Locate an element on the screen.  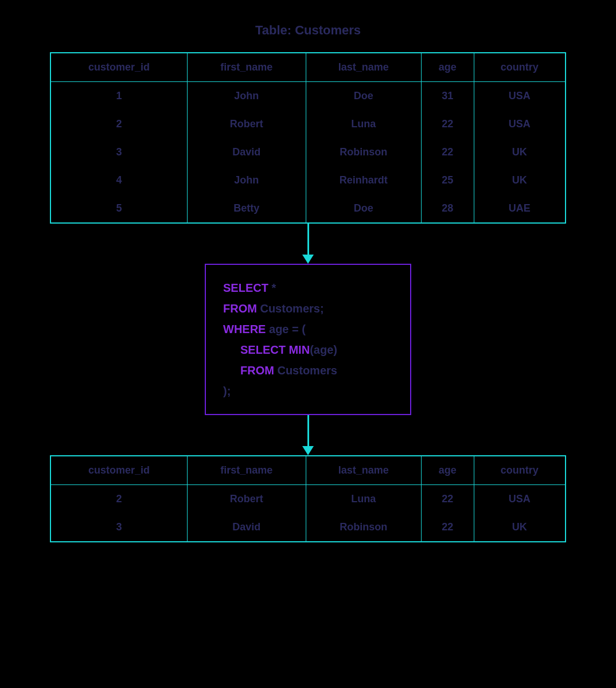
result-table: customer_id first_name last_name age cou… is located at coordinates (308, 499).